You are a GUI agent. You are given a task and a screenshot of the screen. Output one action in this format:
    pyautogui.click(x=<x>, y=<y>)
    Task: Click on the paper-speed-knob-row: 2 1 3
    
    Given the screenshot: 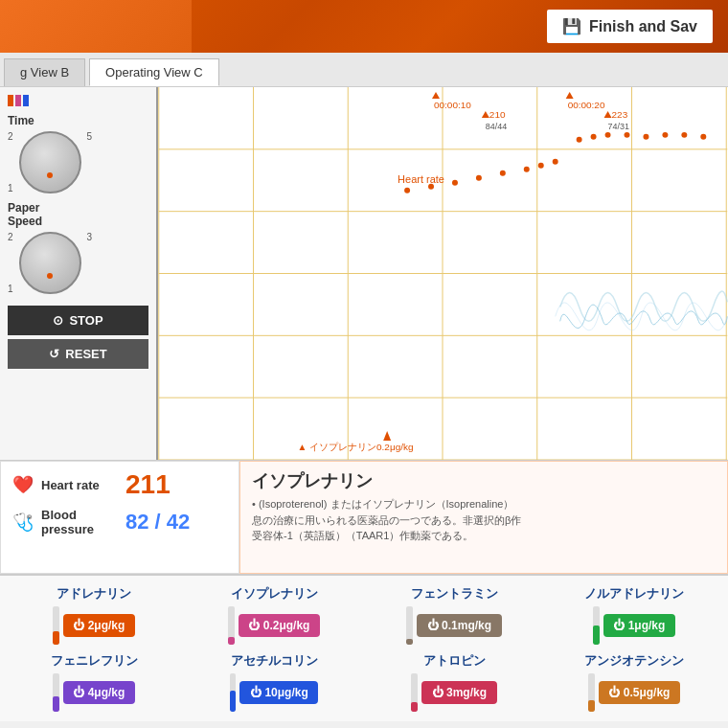 What is the action you would take?
    pyautogui.click(x=79, y=262)
    